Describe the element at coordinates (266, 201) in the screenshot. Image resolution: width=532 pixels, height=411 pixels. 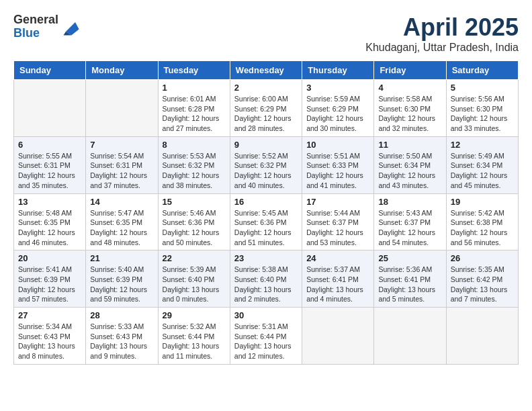
I see `day-number: 16` at that location.